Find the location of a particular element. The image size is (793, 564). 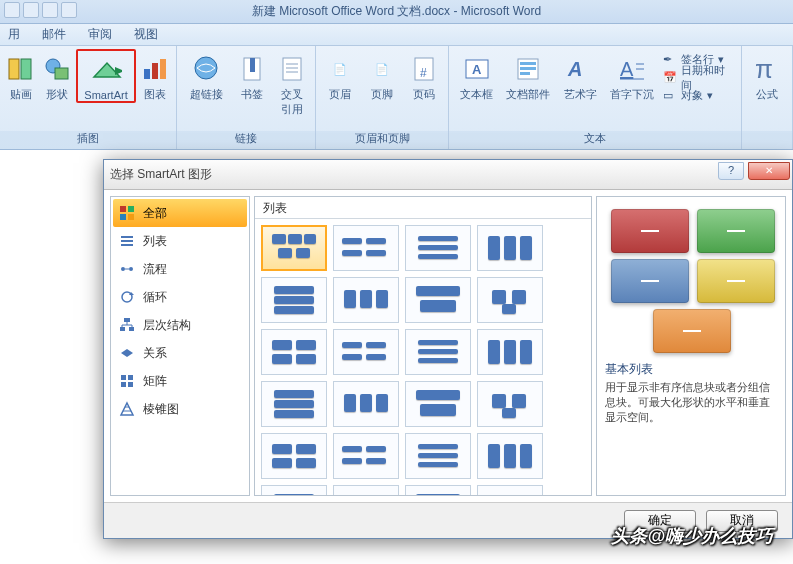

wordart-icon: A is located at coordinates (580, 69).